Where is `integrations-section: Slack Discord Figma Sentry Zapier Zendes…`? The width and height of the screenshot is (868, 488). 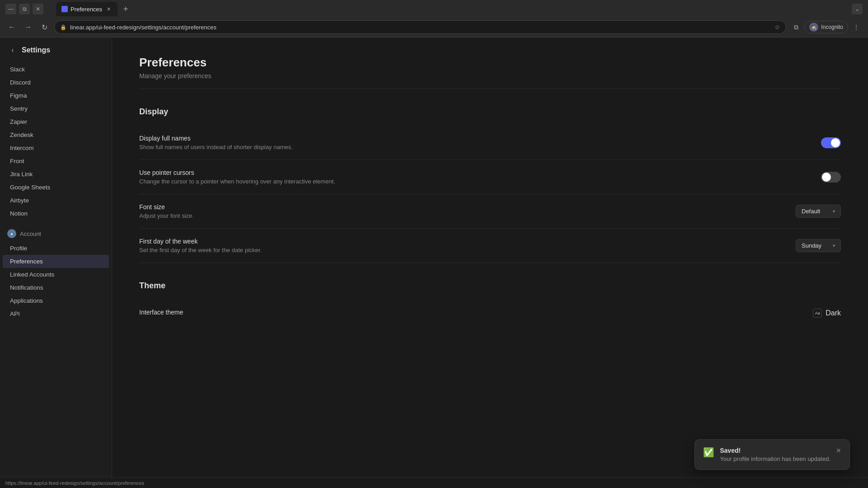
integrations-section: Slack Discord Figma Sentry Zapier Zendes… is located at coordinates (56, 141).